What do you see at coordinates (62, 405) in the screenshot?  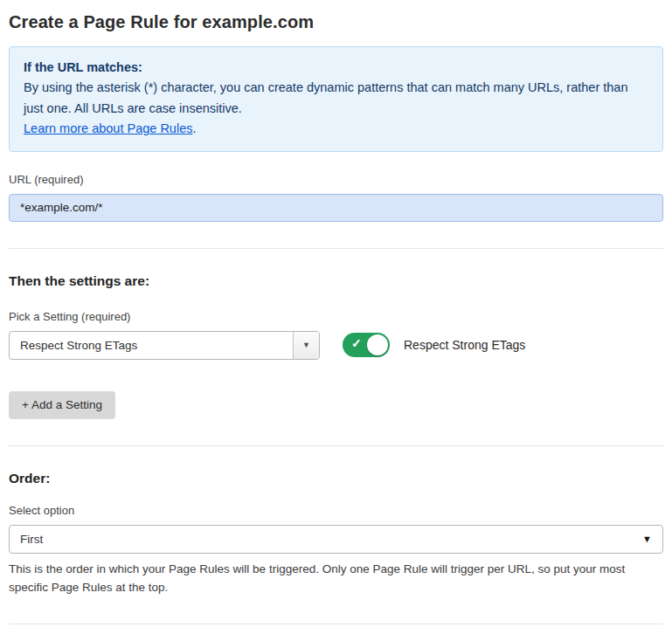 I see `add-setting-button: + Add a Setting` at bounding box center [62, 405].